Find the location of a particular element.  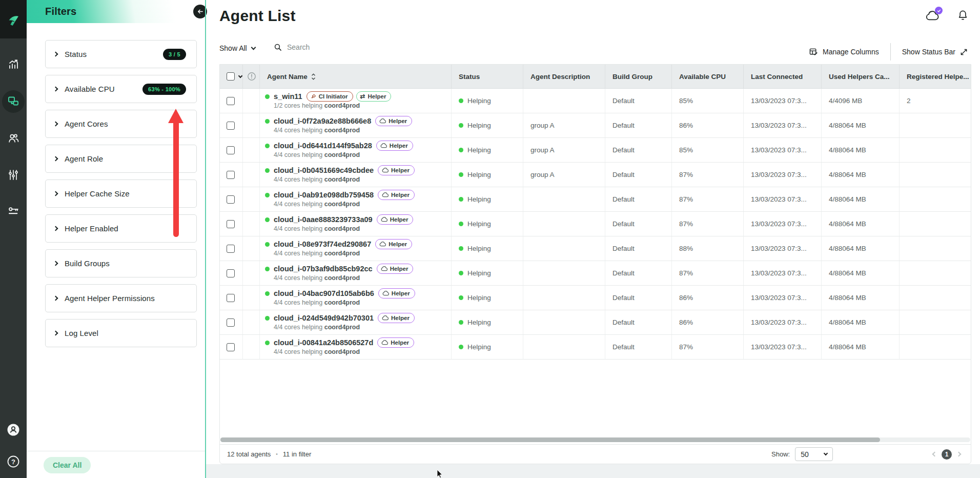

registered-helpers-cell is located at coordinates (935, 125).